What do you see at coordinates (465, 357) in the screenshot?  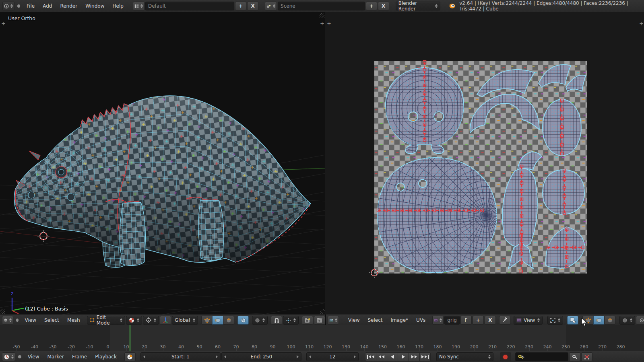 I see `sync-mode-dropdown: No Sync` at bounding box center [465, 357].